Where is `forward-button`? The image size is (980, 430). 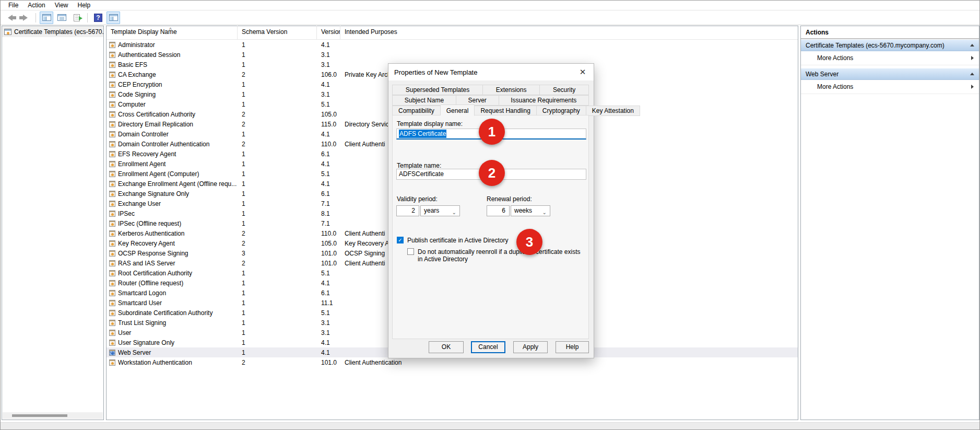 forward-button is located at coordinates (25, 18).